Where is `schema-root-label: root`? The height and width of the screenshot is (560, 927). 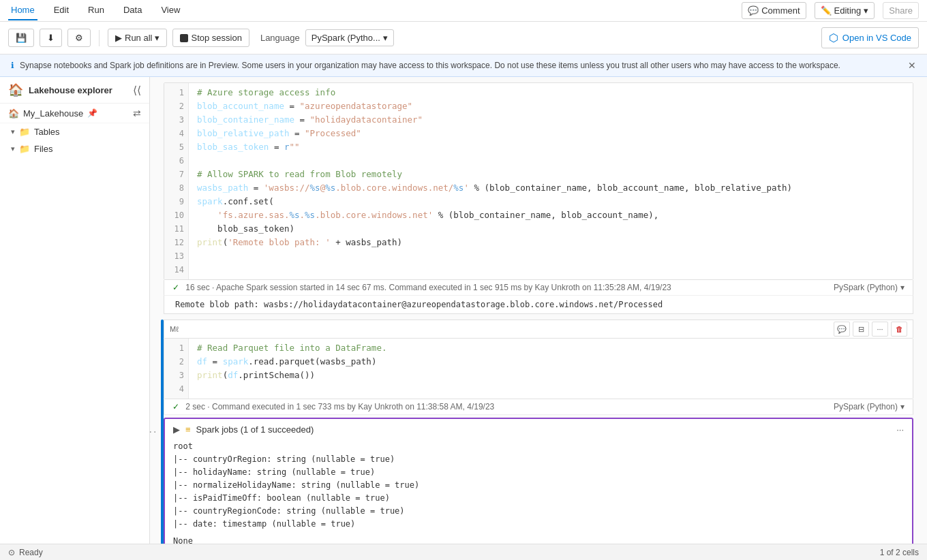
schema-root-label: root is located at coordinates (538, 447).